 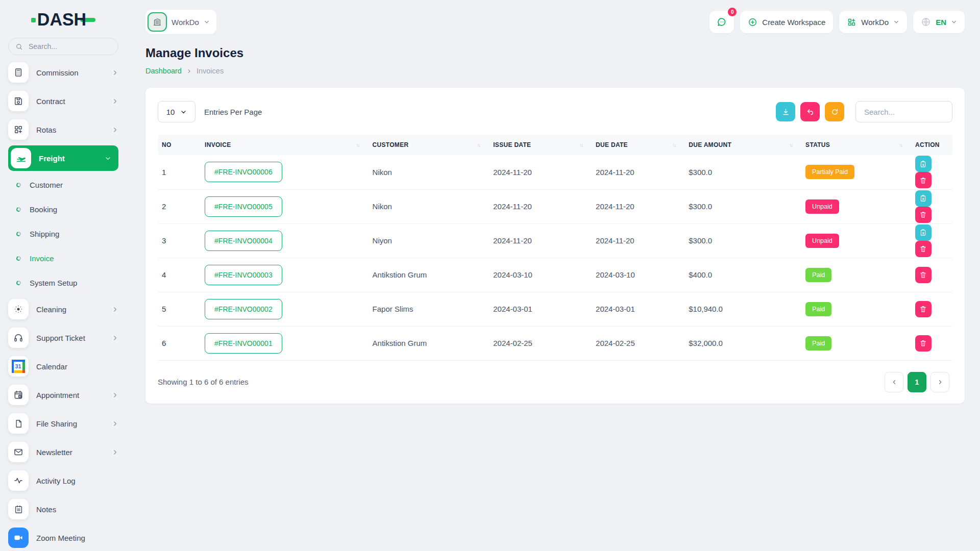 I want to click on table-header-row: NO INVOICE↑↓ CUSTOMER↑↓ ISSUE DATE↑↓ DUE…, so click(x=555, y=145).